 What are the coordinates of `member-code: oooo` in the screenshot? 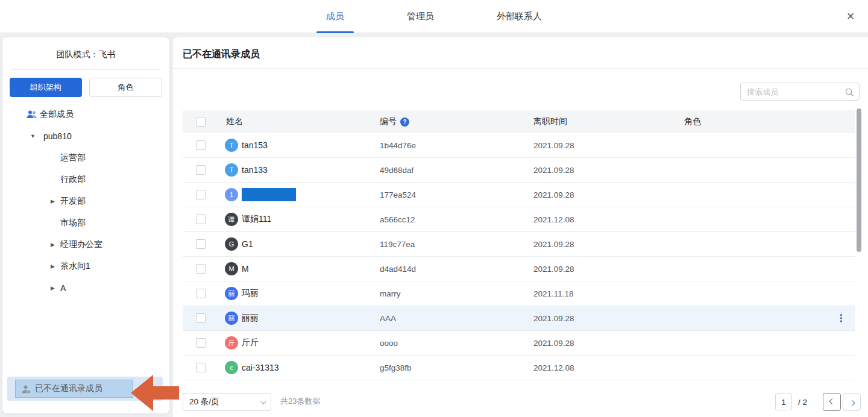 It's located at (389, 343).